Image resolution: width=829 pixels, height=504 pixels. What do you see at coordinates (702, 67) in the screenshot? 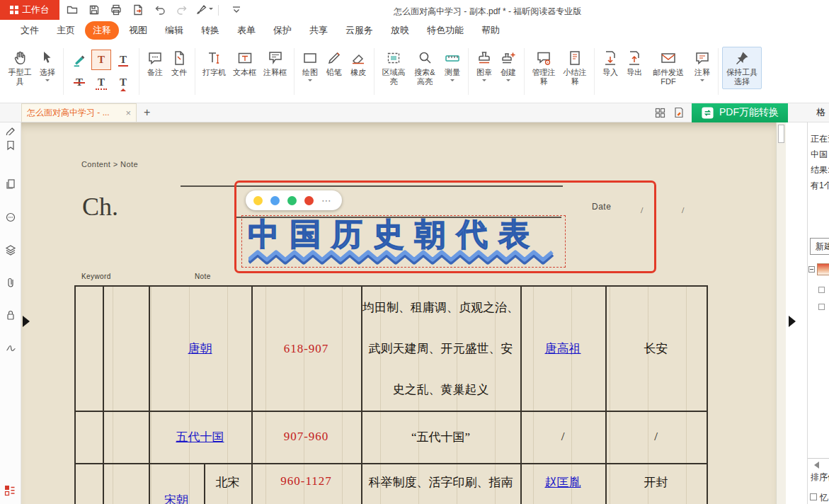
I see `comment-dropdown-button: 注释` at bounding box center [702, 67].